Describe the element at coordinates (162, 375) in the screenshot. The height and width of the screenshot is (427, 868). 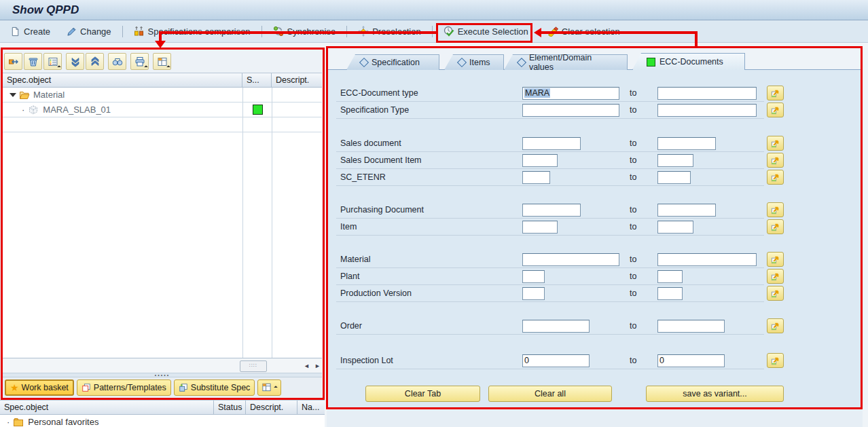
I see `panel-splitter: •••••` at that location.